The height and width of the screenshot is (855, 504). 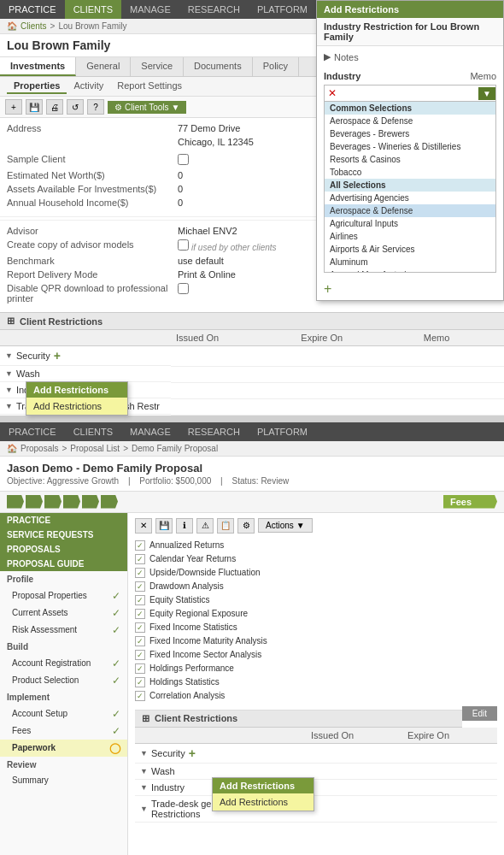 I want to click on sidebar-item-paperwork: Paperwork ◯, so click(x=63, y=748).